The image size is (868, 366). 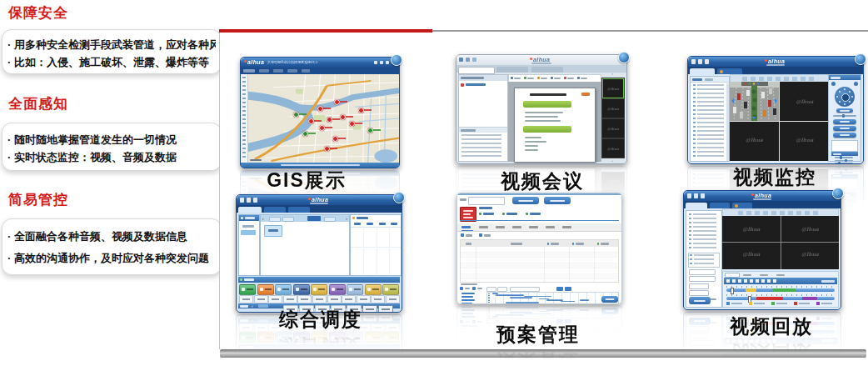 I want to click on map-view, so click(x=323, y=118).